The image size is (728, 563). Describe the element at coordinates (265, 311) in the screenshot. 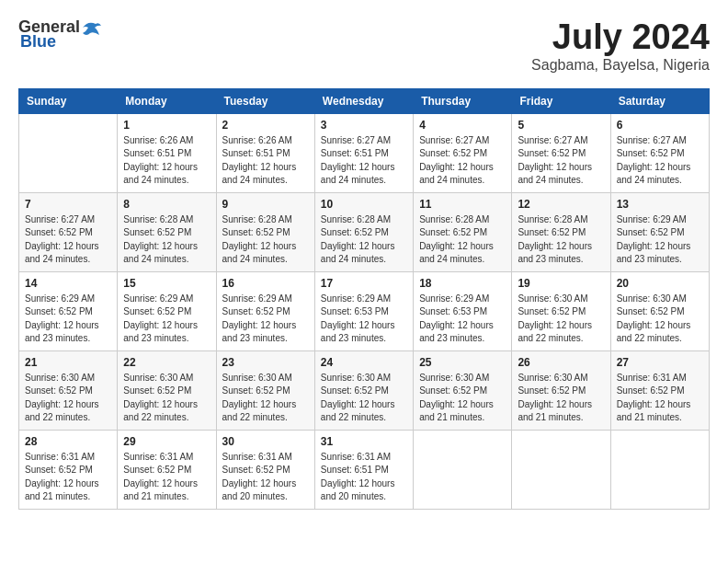

I see `calendar-cell: 16Sunrise: 6:29 AM Sunset: 6:52 PM Dayli…` at that location.